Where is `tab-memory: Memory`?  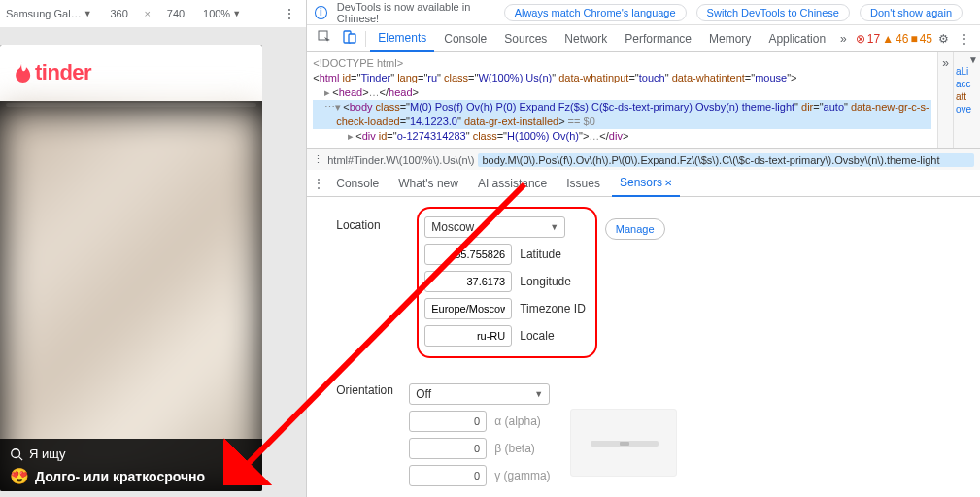 tab-memory: Memory is located at coordinates (730, 39).